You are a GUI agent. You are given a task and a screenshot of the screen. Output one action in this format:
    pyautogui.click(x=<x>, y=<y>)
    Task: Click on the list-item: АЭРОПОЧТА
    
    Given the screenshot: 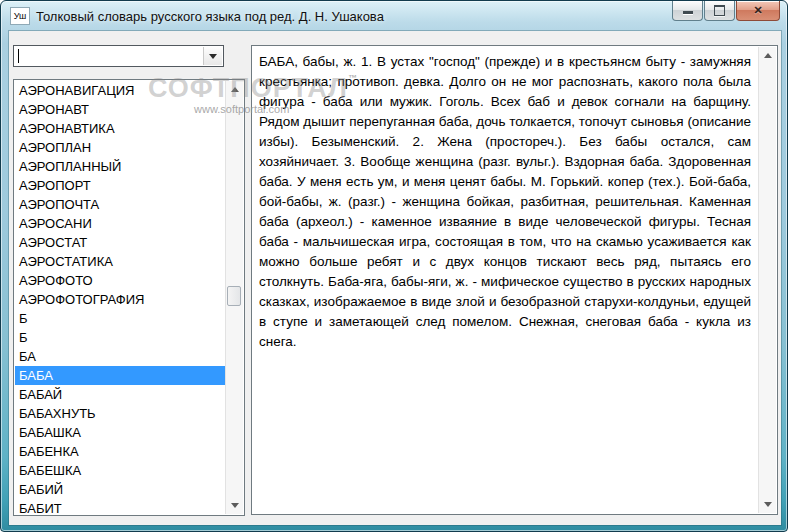 What is the action you would take?
    pyautogui.click(x=120, y=204)
    